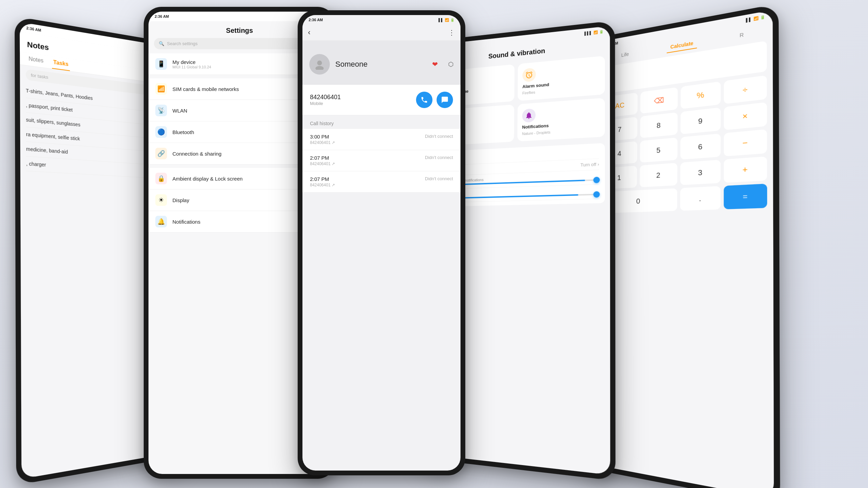 This screenshot has height=488, width=868. I want to click on notifications-icon: 🔔, so click(161, 222).